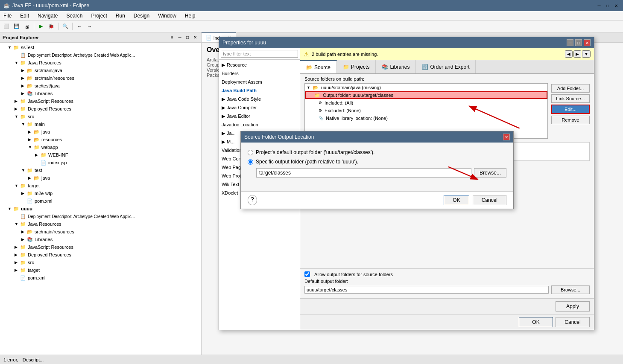 Image resolution: width=623 pixels, height=364 pixels. Describe the element at coordinates (90, 26) in the screenshot. I see `toolbar-forward: →` at that location.